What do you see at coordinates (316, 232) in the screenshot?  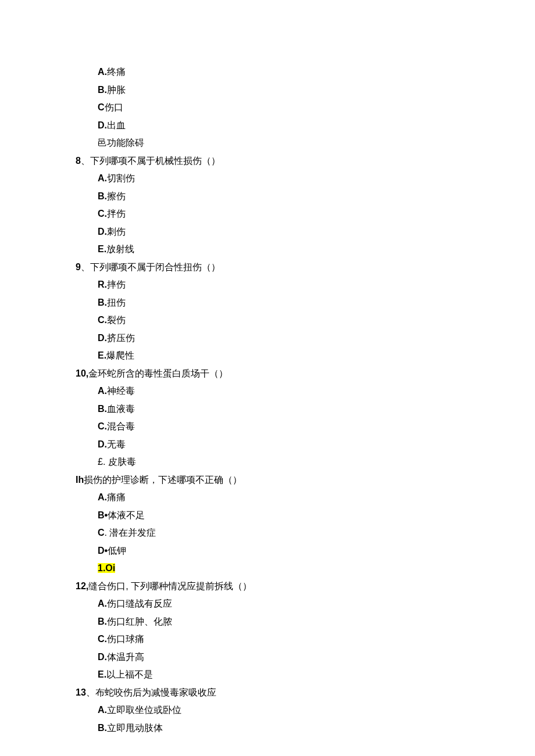 I see `q8-option-d: D.刺伤` at bounding box center [316, 232].